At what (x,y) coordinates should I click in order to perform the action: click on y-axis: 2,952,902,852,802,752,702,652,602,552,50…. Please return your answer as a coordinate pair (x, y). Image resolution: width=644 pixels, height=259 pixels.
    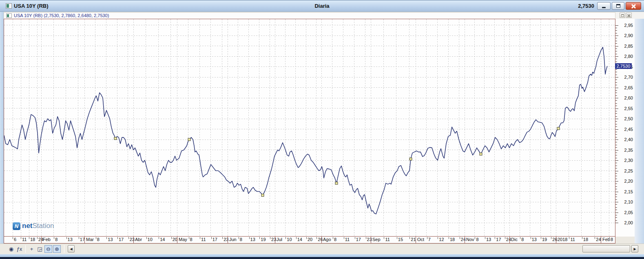
    Looking at the image, I should click on (625, 128).